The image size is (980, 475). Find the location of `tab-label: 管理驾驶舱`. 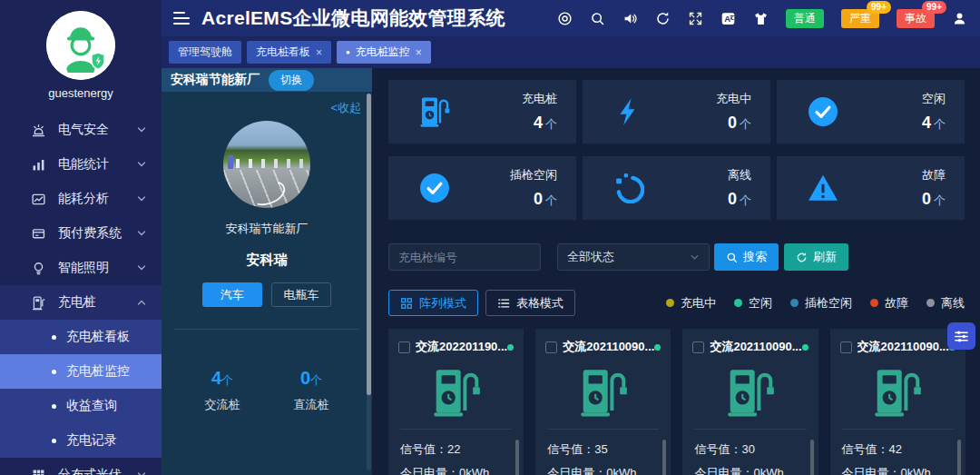

tab-label: 管理驾驶舱 is located at coordinates (205, 53).